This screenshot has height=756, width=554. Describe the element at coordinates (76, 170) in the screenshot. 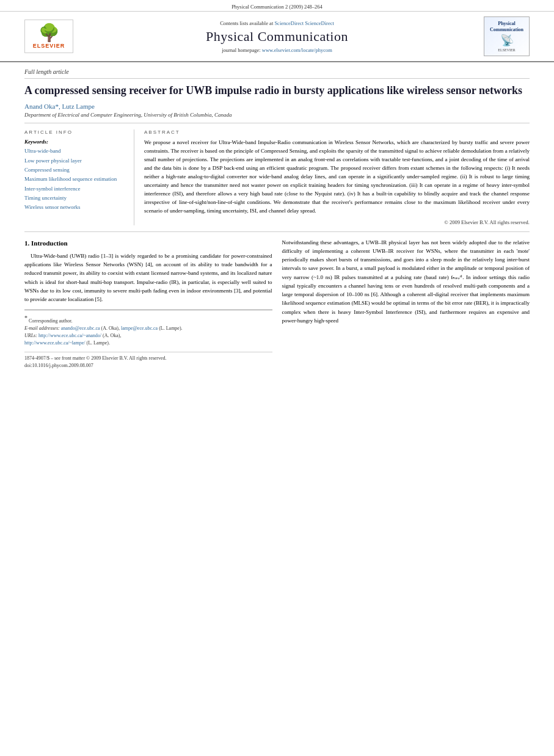

I see `keyword-3: Compressed sensing` at that location.